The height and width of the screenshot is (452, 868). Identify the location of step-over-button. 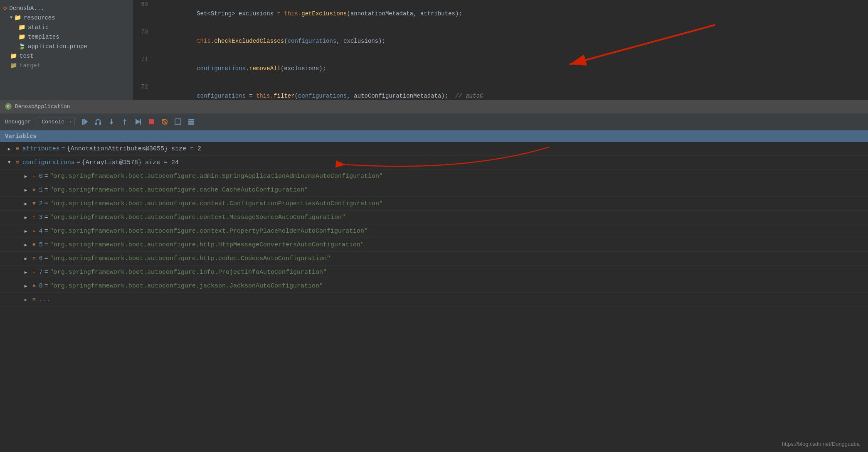
(98, 122).